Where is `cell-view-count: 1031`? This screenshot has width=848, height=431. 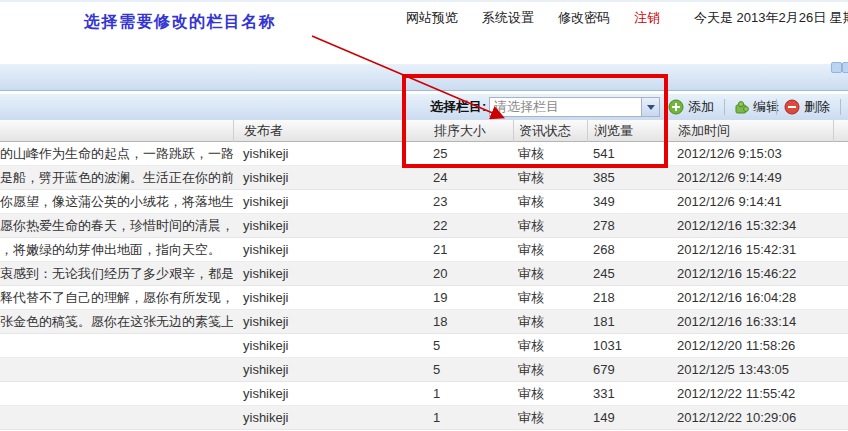 cell-view-count: 1031 is located at coordinates (627, 346).